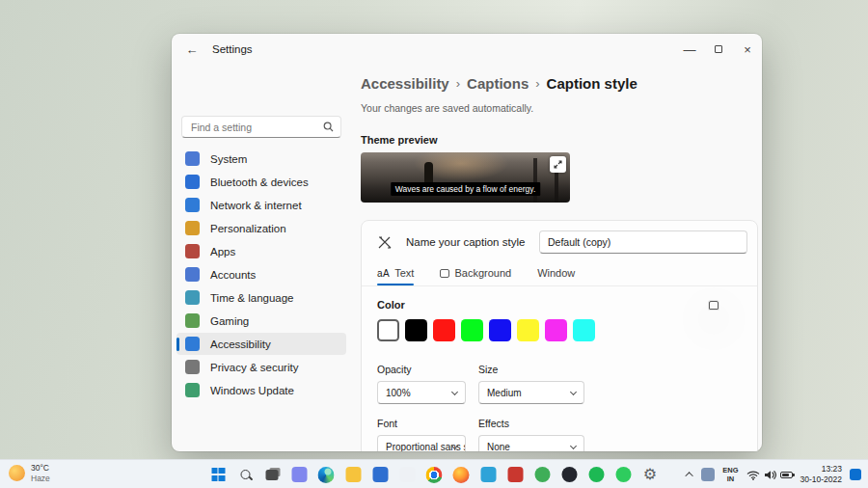 The width and height of the screenshot is (868, 488). I want to click on field-size: Size Medium, so click(531, 384).